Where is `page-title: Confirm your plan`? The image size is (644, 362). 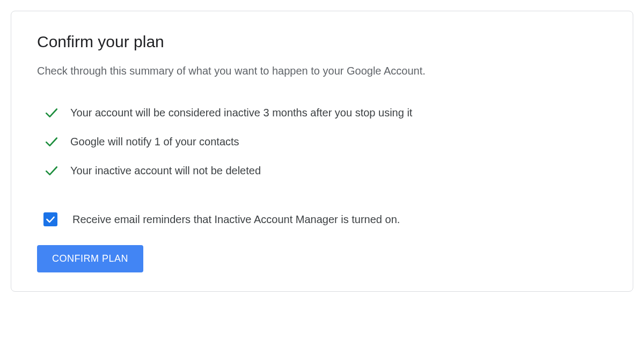 page-title: Confirm your plan is located at coordinates (322, 42).